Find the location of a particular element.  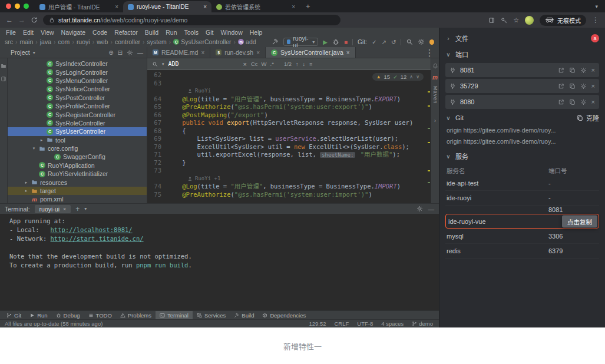

git-commit-button: ✓ is located at coordinates (374, 42).